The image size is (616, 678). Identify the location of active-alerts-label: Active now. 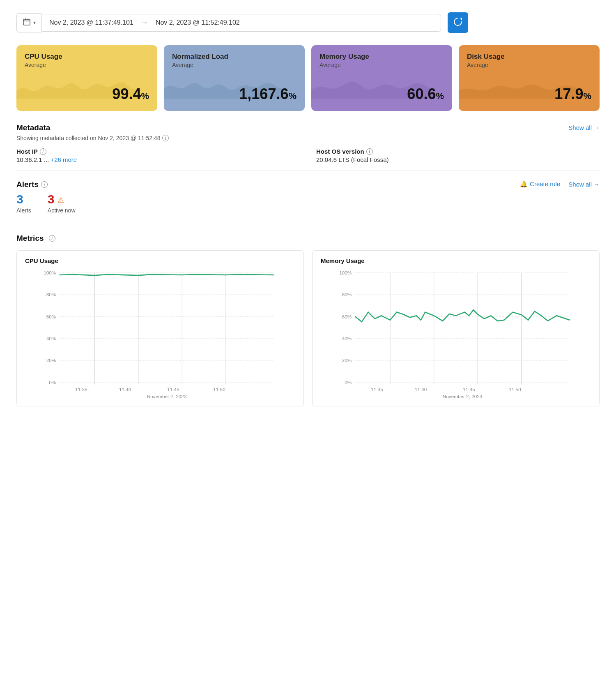
(62, 210).